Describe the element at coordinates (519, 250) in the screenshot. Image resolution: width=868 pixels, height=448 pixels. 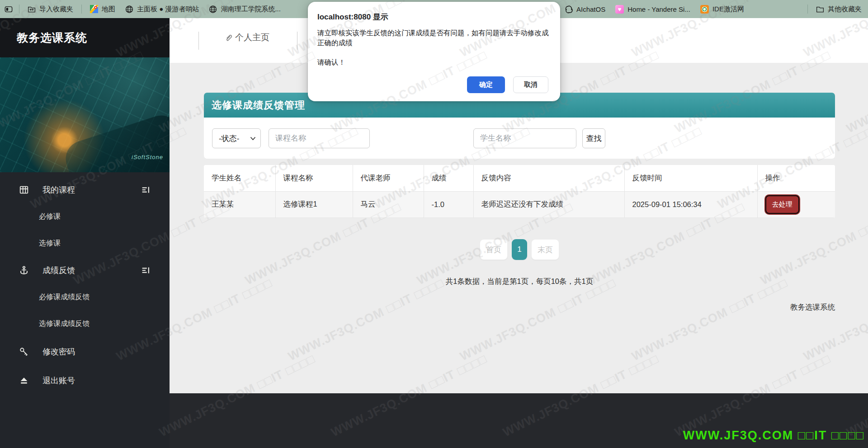
I see `pagination: 首页 1 末页` at that location.